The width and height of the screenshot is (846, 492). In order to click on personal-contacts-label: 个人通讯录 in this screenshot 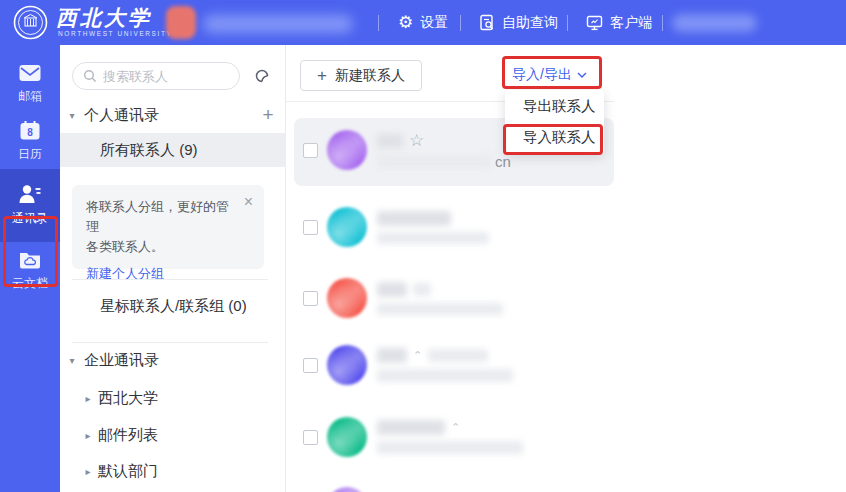, I will do `click(167, 116)`.